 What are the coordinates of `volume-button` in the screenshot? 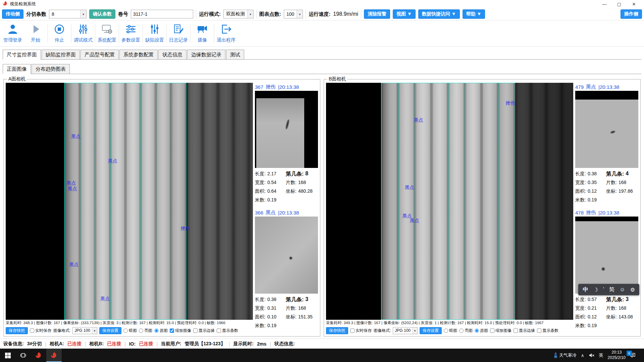 It's located at (592, 355).